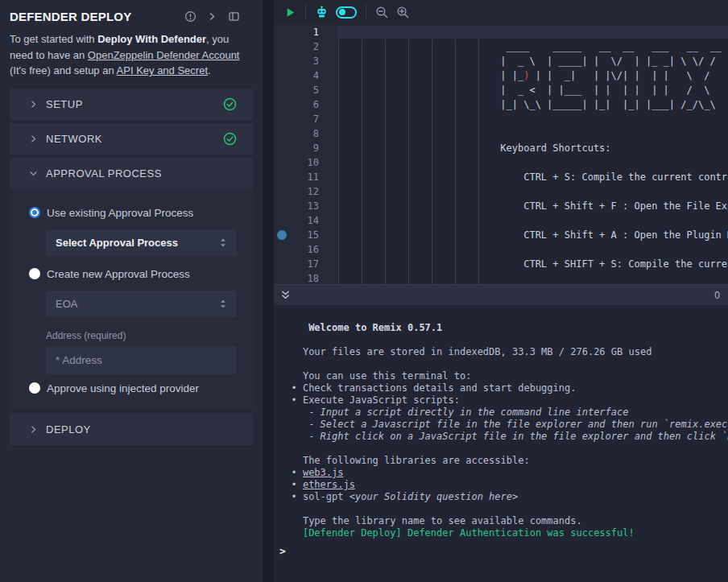 Image resolution: width=728 pixels, height=582 pixels. Describe the element at coordinates (533, 148) in the screenshot. I see `editor-line: Keyboard Shortcuts:` at that location.